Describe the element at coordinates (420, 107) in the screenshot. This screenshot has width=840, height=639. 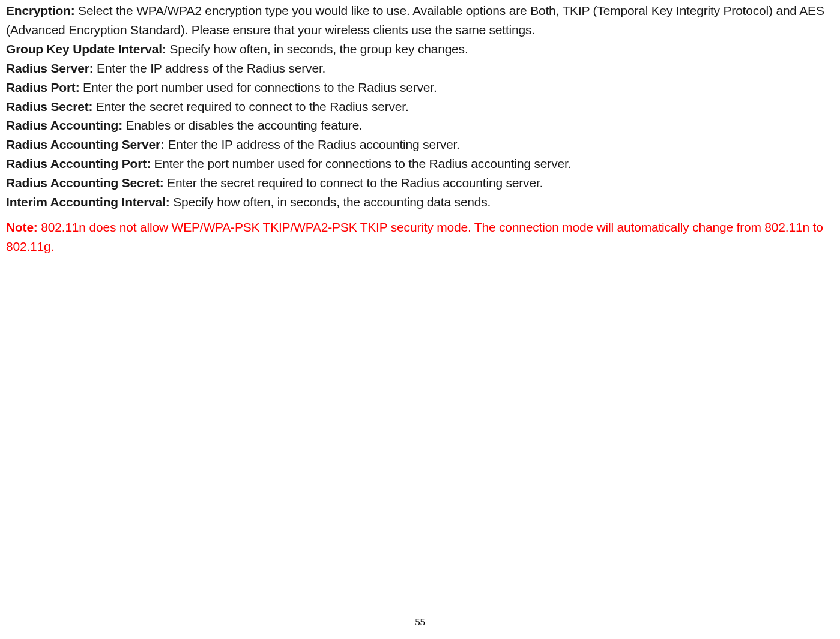
I see `definition-item: Radius Secret: Enter the secret required…` at that location.